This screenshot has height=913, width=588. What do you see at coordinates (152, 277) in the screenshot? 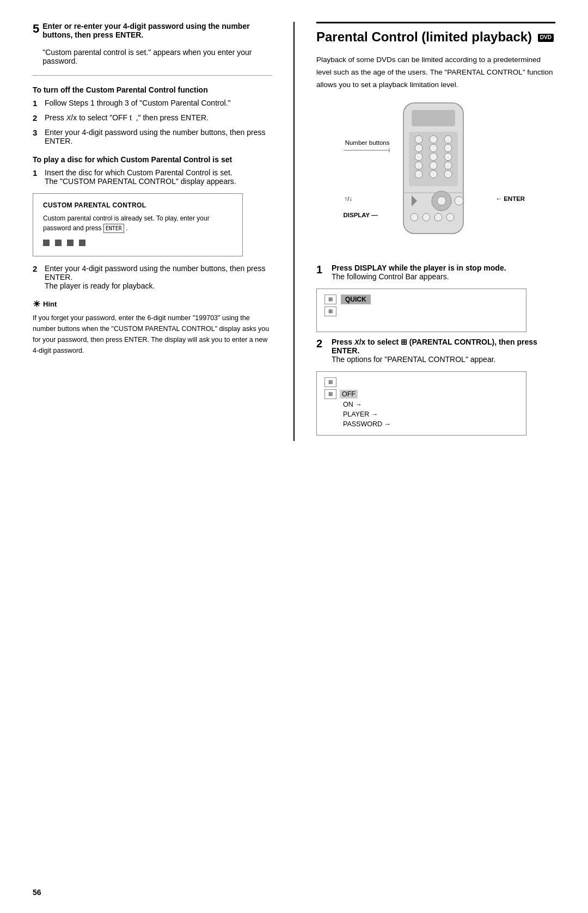
I see `play-disc-step-2: 2 Enter your 4-digit password using the …` at bounding box center [152, 277].